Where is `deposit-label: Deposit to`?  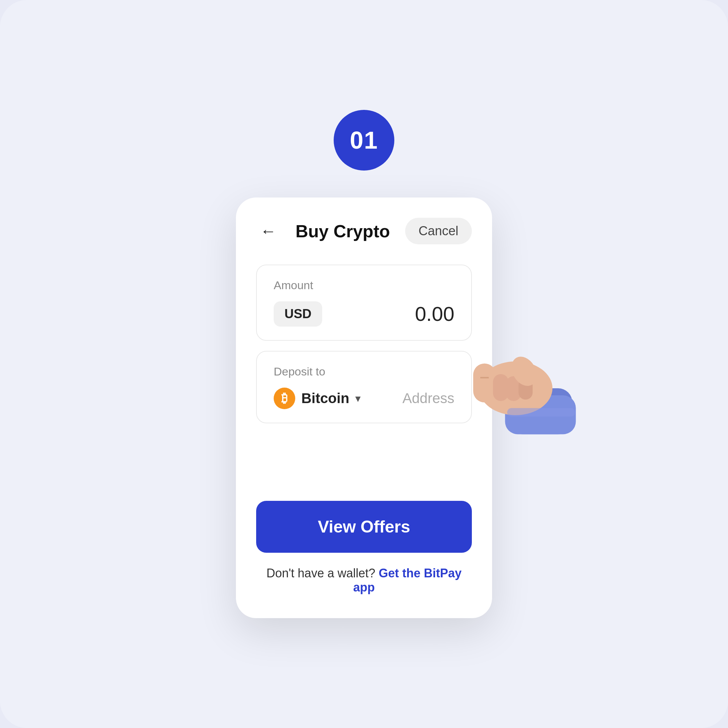 deposit-label: Deposit to is located at coordinates (364, 372).